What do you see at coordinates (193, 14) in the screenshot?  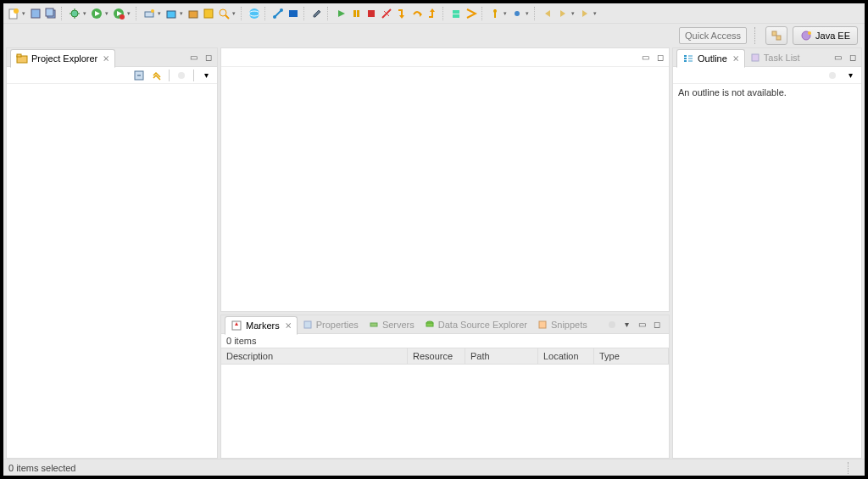 I see `new-package-icon` at bounding box center [193, 14].